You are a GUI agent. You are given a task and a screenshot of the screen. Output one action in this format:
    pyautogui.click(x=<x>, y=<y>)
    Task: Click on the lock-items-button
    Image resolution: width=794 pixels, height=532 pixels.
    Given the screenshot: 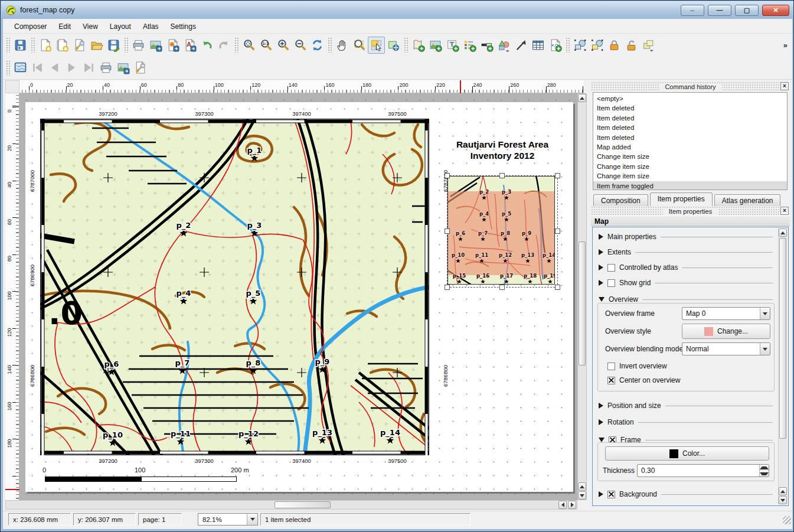 What is the action you would take?
    pyautogui.click(x=614, y=45)
    